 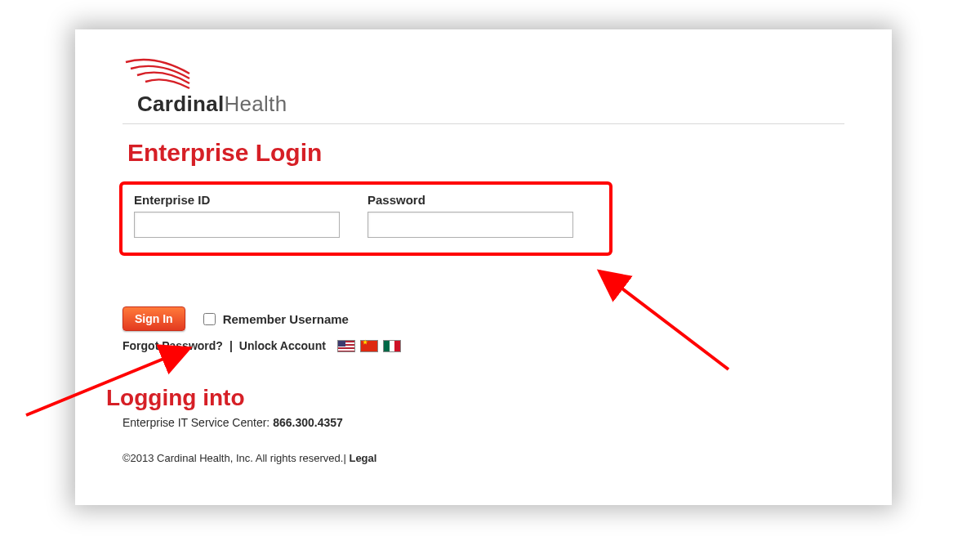 What do you see at coordinates (483, 319) in the screenshot?
I see `signin-row: Sign In Remember Username` at bounding box center [483, 319].